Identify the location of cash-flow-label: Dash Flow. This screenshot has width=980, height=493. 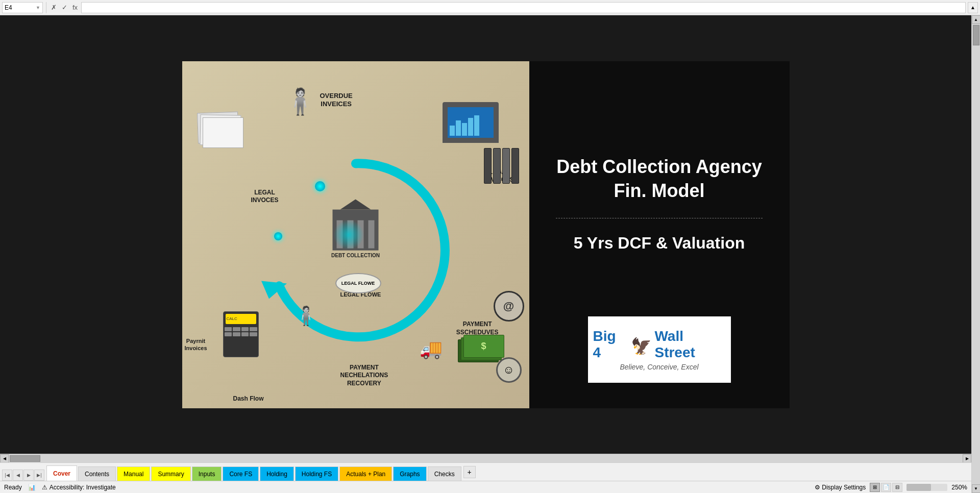
(249, 399).